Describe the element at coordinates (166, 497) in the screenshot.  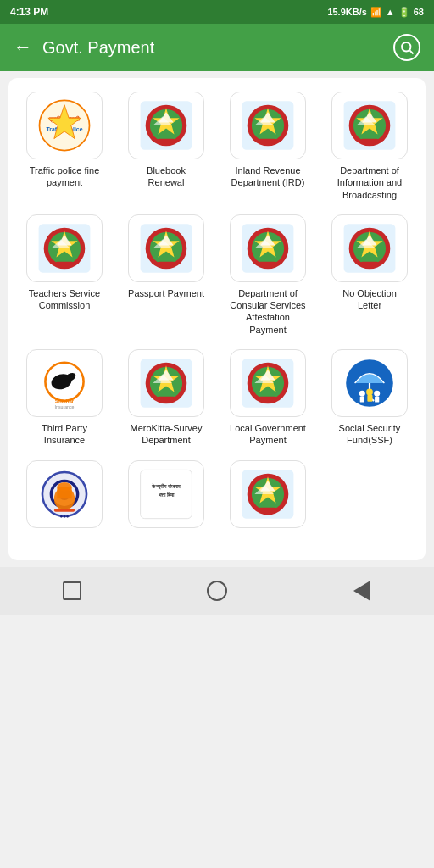
I see `grid-item-row4-2: केन्द्रीय रोजगार भत्ता बिमा` at that location.